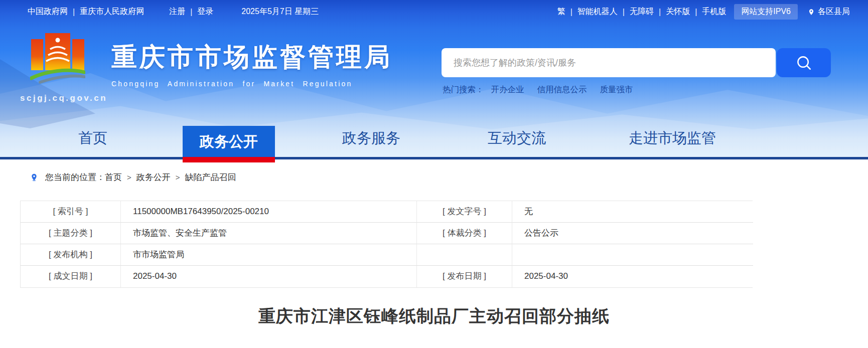  I want to click on site-title-block: 重庆市市场监督管理局 Chongqing Administration for …, so click(252, 64).